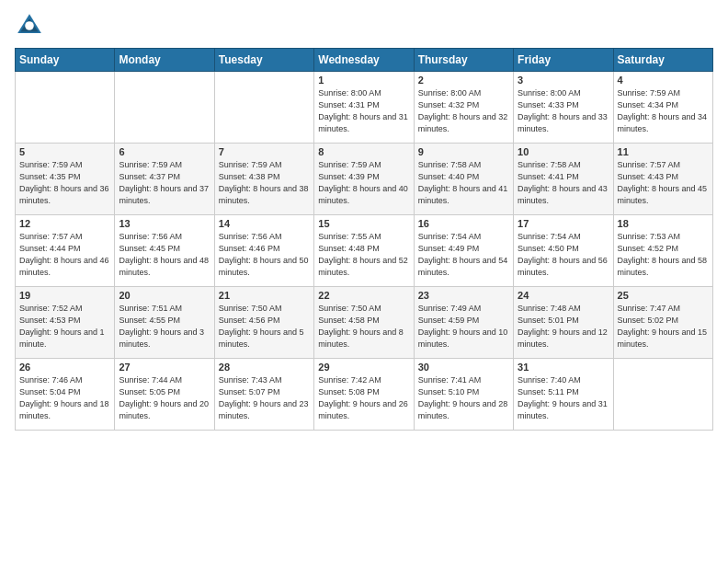 The image size is (728, 563). Describe the element at coordinates (164, 255) in the screenshot. I see `day-info: Sunrise: 7:56 AM Sunset: 4:45 PM Dayligh…` at that location.